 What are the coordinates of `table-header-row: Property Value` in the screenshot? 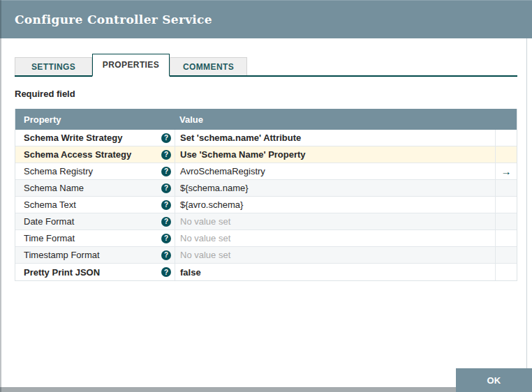 It's located at (266, 119).